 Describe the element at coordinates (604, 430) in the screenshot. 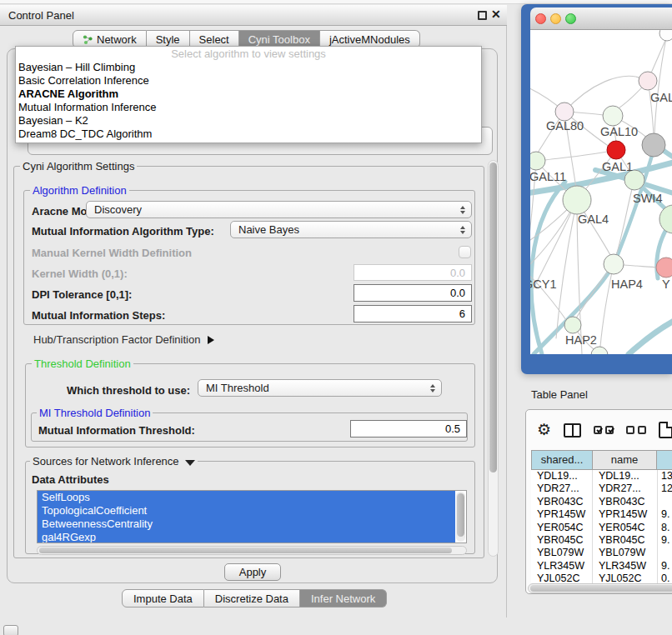

I see `select-all-checkboxes-icon` at that location.